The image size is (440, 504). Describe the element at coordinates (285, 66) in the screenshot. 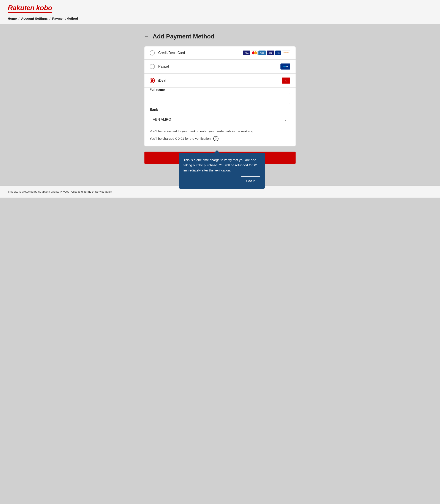

I see `paypal-logo-icon: PayPal` at that location.